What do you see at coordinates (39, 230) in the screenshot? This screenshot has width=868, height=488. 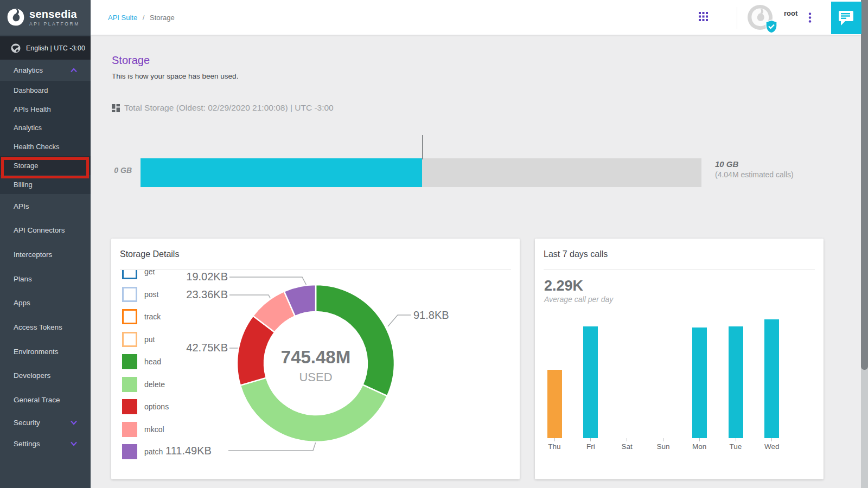 I see `sidebar-item-label: API Connectors` at bounding box center [39, 230].